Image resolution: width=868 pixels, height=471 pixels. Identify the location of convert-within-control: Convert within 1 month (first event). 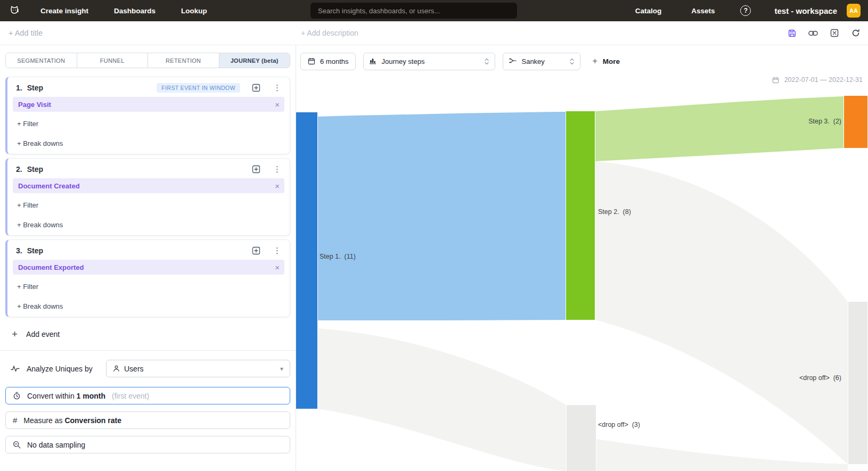
(148, 396).